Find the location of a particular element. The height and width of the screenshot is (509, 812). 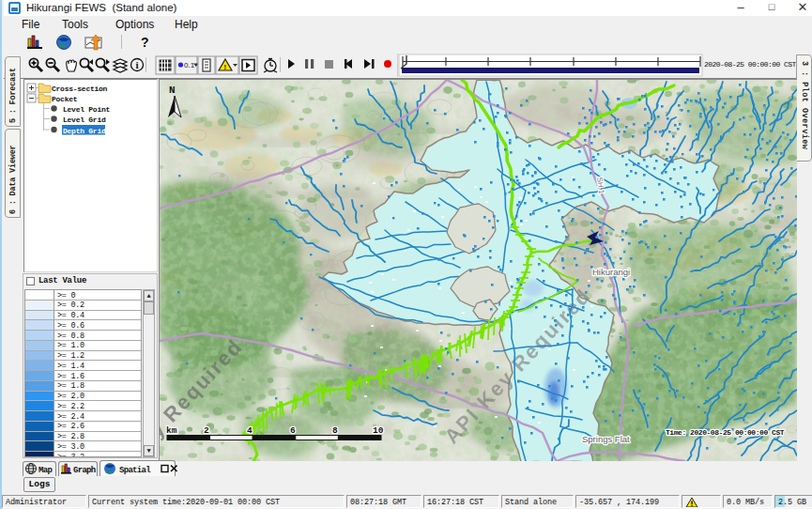

svg-text: Map is located at coordinates (45, 470).